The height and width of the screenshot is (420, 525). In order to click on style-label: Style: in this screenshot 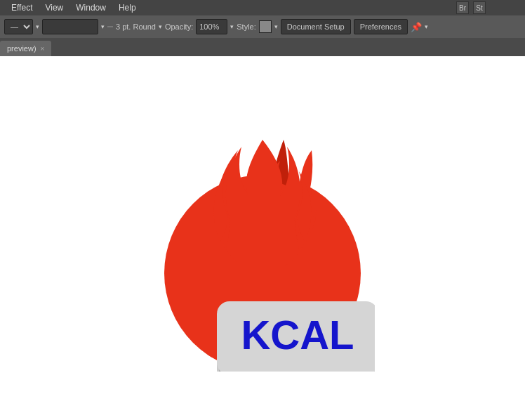, I will do `click(246, 27)`.